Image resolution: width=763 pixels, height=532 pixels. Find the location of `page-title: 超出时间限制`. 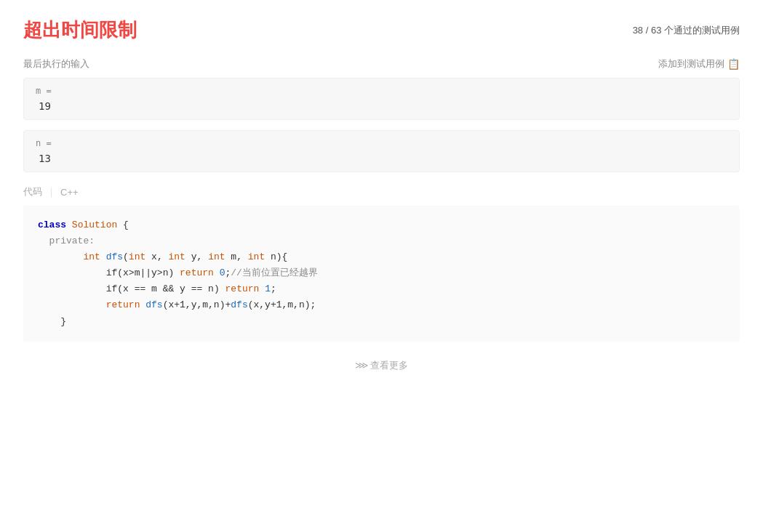

page-title: 超出时间限制 is located at coordinates (80, 31).